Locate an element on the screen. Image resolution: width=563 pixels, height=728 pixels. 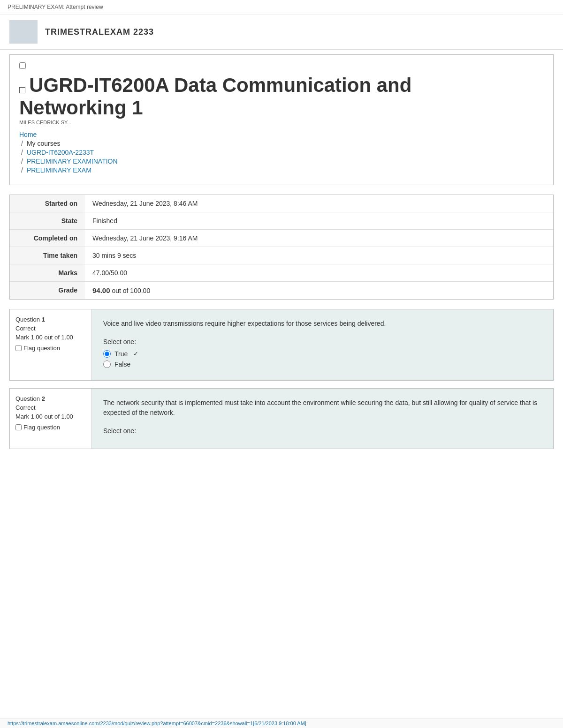
summary-section: Started onWednesday, 21 June 2023, 8:46 … is located at coordinates (282, 247).